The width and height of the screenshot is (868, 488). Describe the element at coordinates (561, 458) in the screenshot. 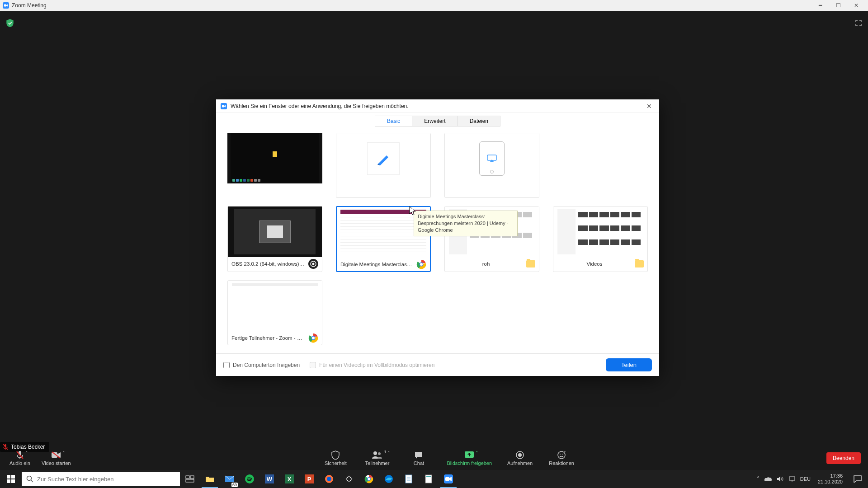

I see `reactions-button: + Reaktionen` at that location.